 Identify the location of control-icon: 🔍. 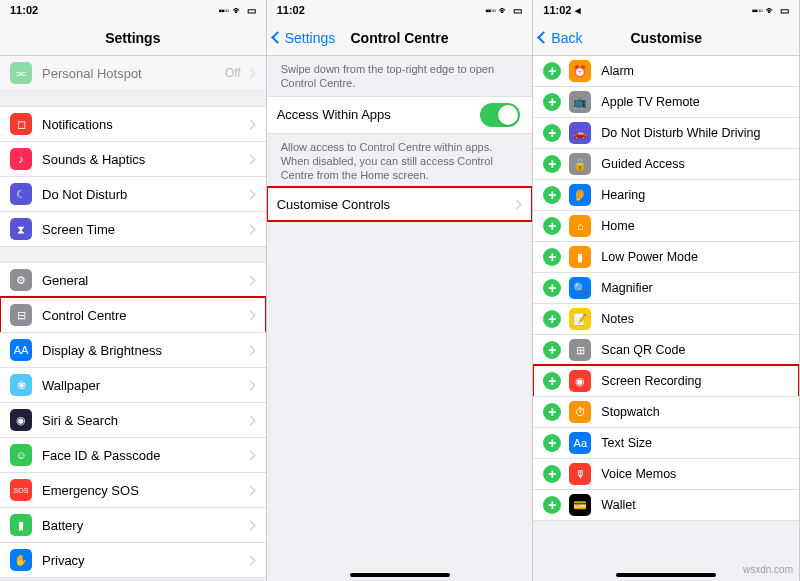
(580, 288).